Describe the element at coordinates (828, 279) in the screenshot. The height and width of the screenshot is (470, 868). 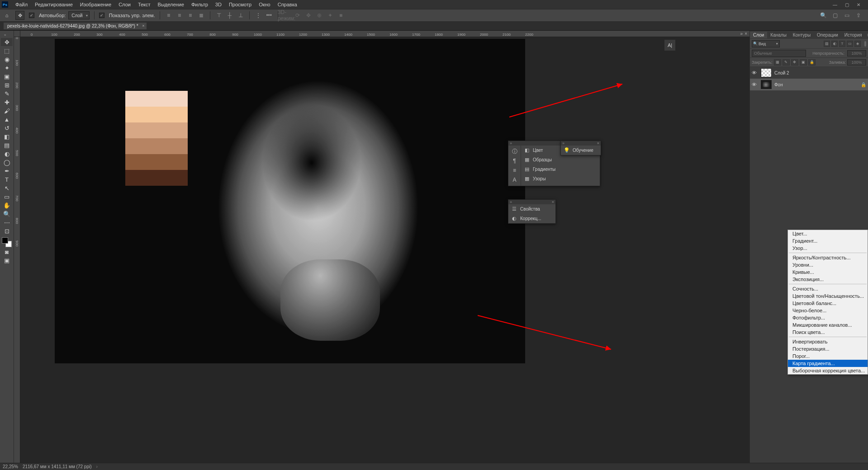
I see `menu-item-exposure: Экспозиция...` at that location.